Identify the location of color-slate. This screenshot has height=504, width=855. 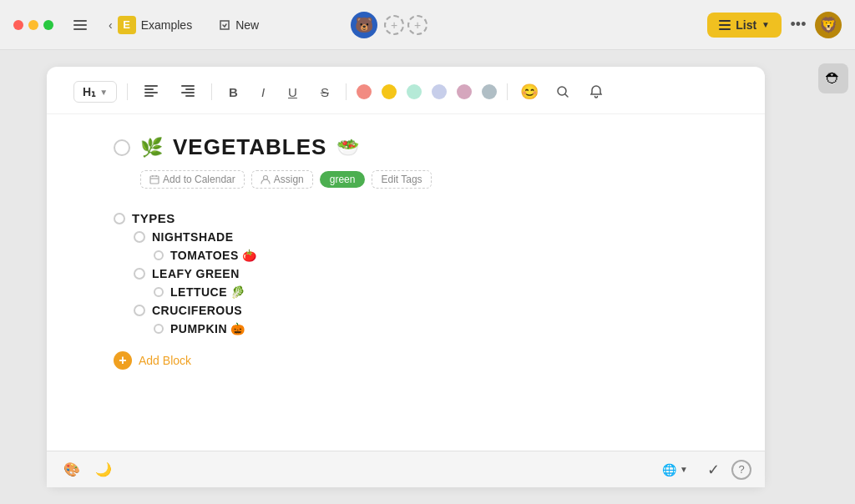
(489, 92).